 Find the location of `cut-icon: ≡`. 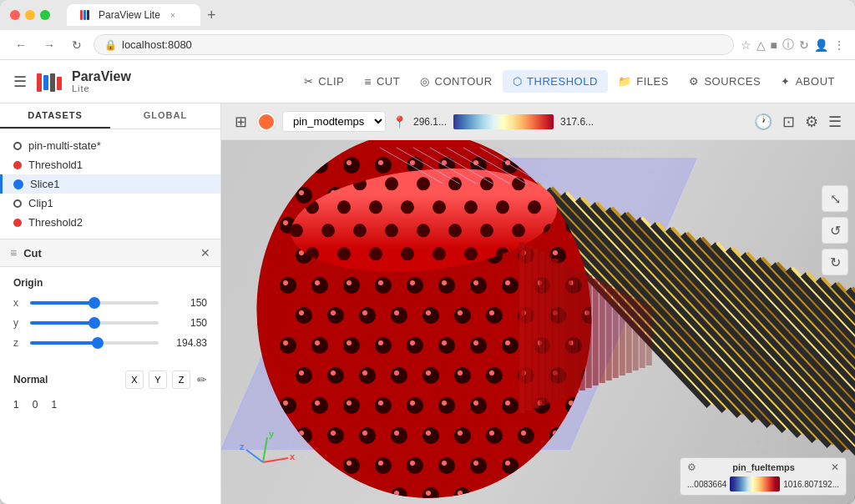

cut-icon: ≡ is located at coordinates (367, 82).